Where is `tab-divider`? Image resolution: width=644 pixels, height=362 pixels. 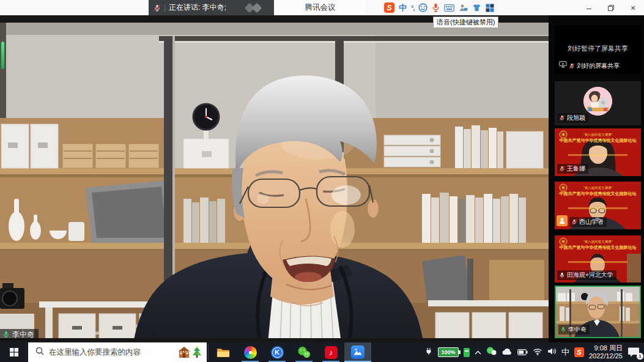 tab-divider is located at coordinates (165, 8).